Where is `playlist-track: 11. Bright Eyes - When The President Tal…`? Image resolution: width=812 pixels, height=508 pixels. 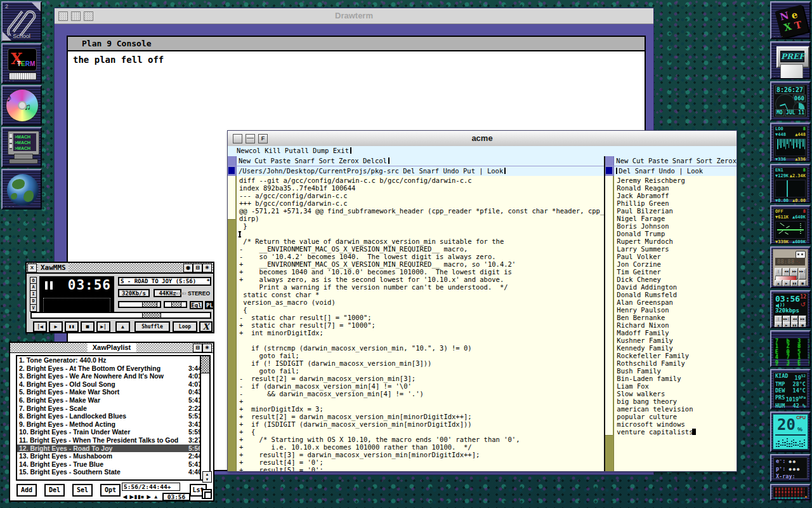
playlist-track: 11. Bright Eyes - When The President Tal… is located at coordinates (110, 441).